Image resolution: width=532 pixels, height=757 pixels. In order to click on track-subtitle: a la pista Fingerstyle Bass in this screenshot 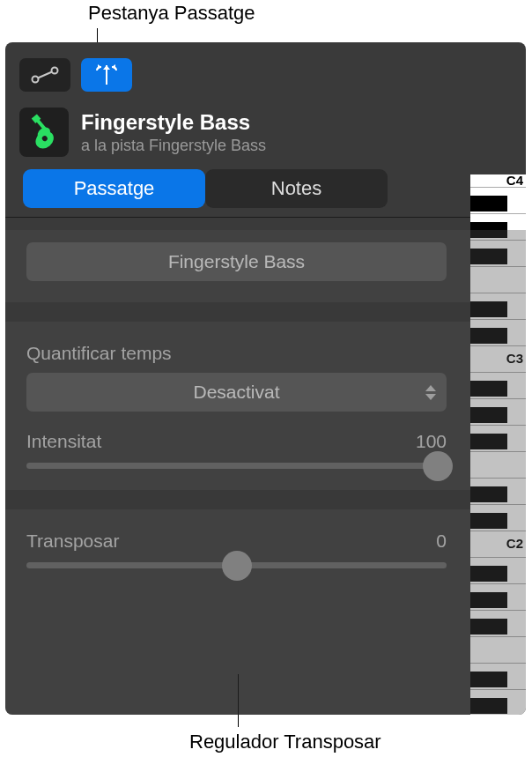, I will do `click(174, 146)`.